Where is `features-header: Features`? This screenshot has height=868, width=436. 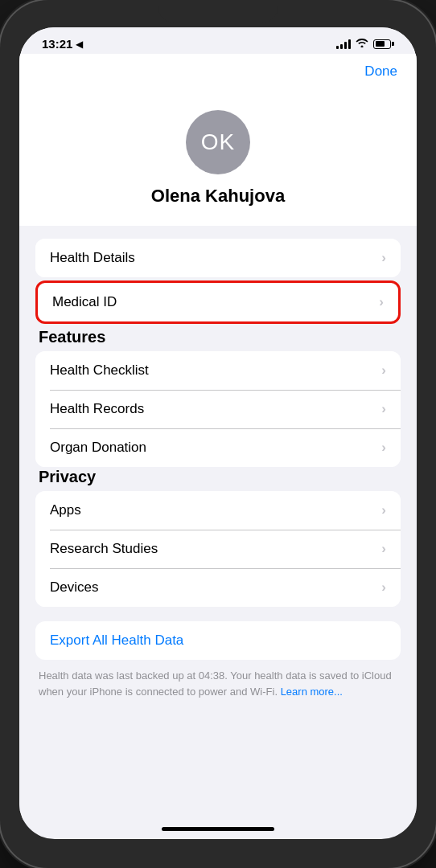
features-header: Features is located at coordinates (72, 338).